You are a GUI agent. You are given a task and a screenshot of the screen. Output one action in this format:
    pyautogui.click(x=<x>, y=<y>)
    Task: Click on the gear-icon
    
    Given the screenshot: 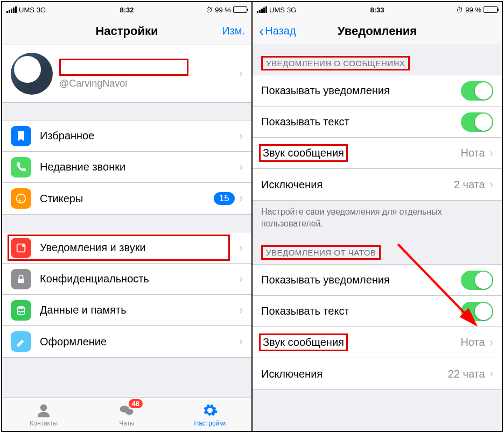 What is the action you would take?
    pyautogui.click(x=210, y=410)
    